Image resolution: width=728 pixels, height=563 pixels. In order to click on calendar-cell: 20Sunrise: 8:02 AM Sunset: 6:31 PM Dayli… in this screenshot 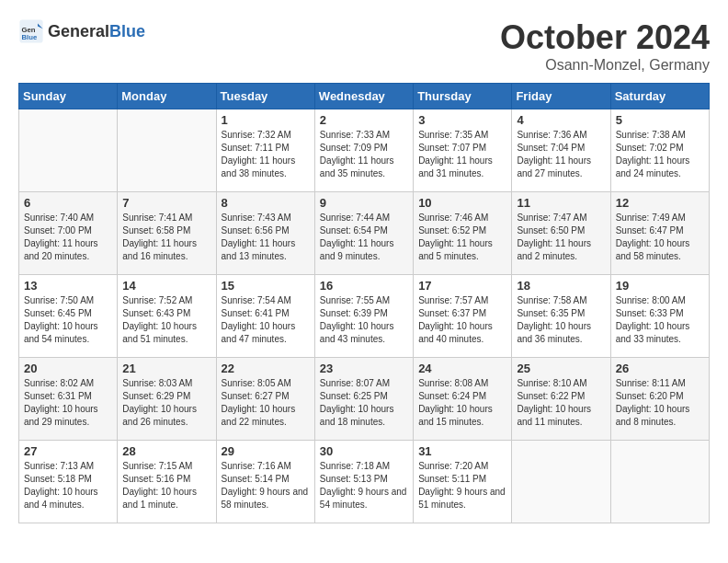, I will do `click(68, 399)`.